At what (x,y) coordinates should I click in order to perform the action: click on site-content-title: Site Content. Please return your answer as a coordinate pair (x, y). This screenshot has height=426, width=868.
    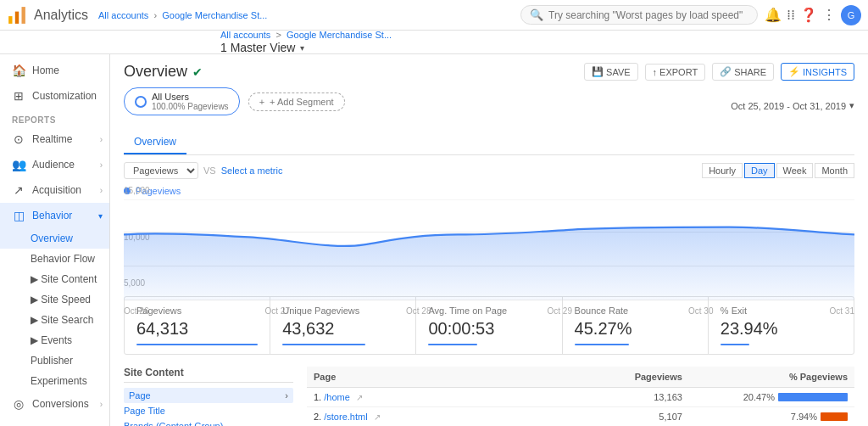
    Looking at the image, I should click on (209, 375).